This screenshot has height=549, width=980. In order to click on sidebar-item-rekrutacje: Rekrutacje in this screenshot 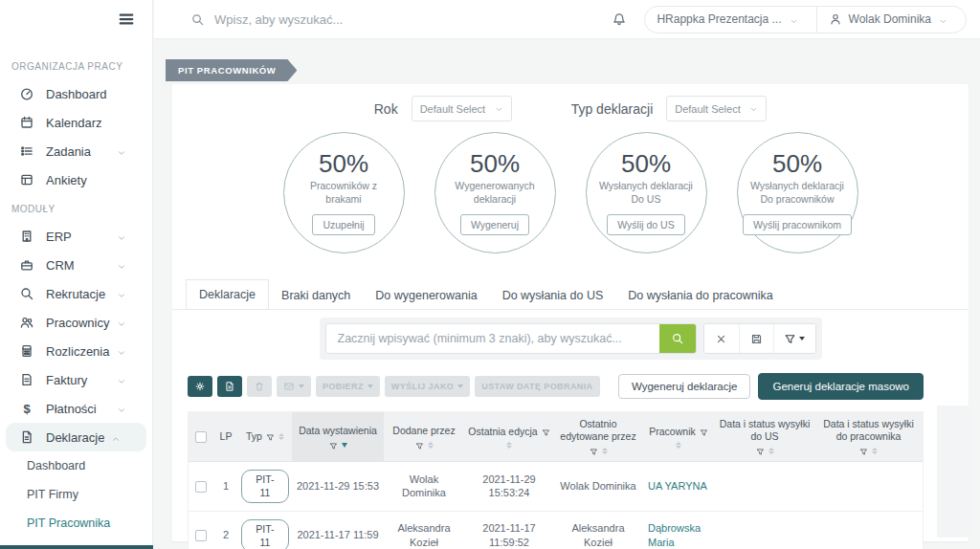, I will do `click(77, 294)`.